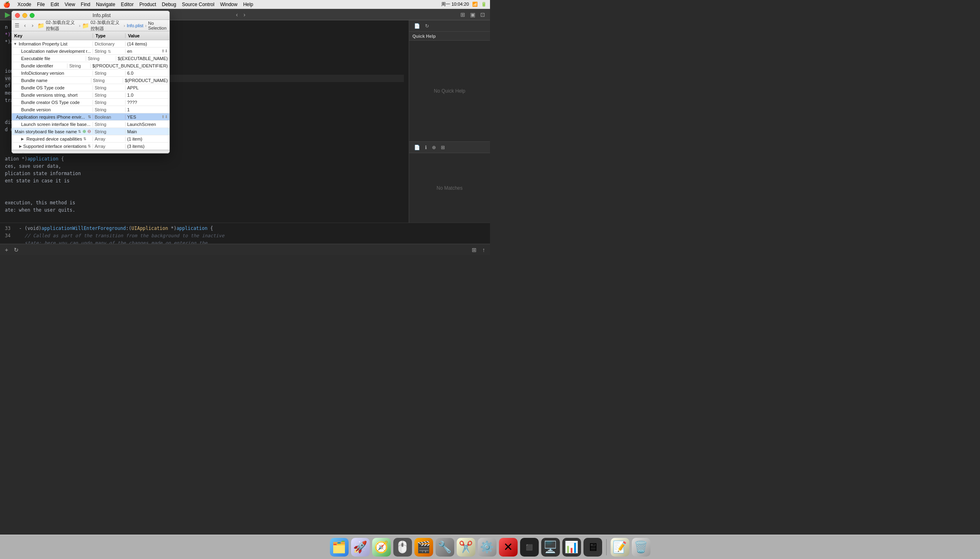 The width and height of the screenshot is (980, 559). What do you see at coordinates (62, 26) in the screenshot?
I see `breadcrumb-folder1: 02-加载自定义控制器` at bounding box center [62, 26].